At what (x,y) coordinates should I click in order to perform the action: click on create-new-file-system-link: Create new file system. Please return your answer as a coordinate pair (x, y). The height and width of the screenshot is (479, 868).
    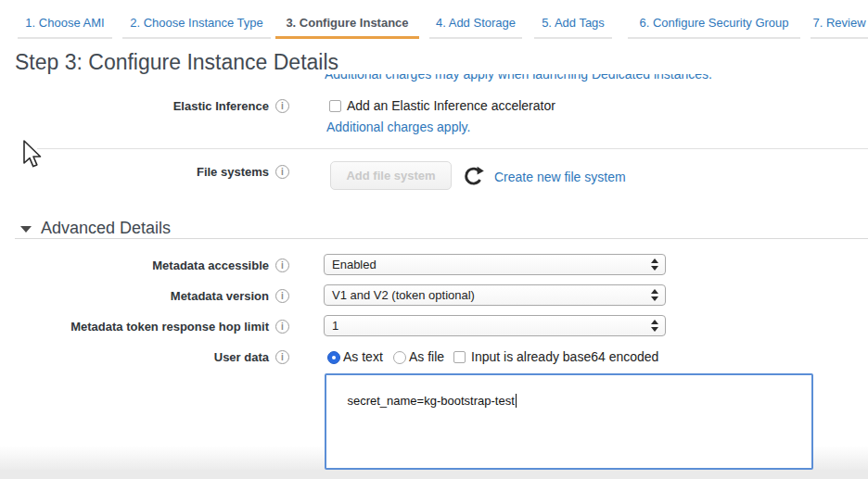
    Looking at the image, I should click on (560, 177).